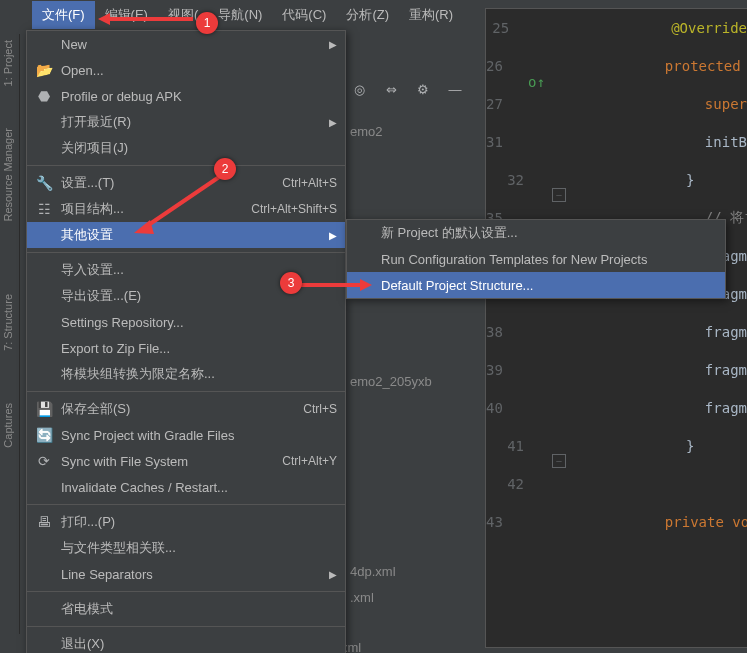  Describe the element at coordinates (616, 332) in the screenshot. I see `editor-line: 38fragmen` at that location.